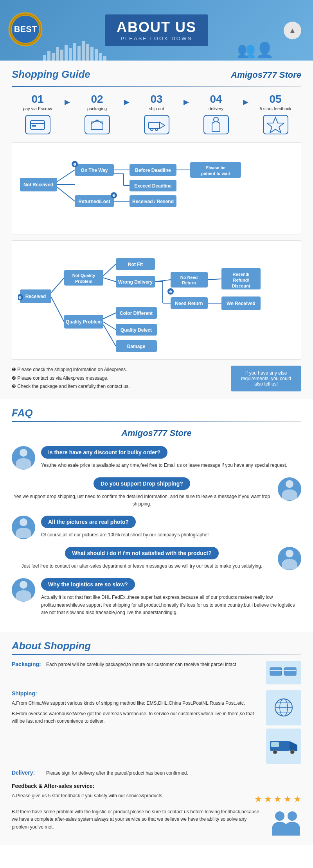 This screenshot has width=313, height=868. Describe the element at coordinates (189, 283) in the screenshot. I see `svg-text: Return` at that location.